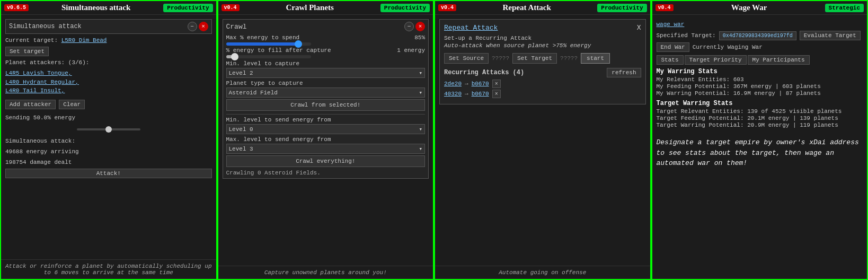 The width and height of the screenshot is (868, 280). What do you see at coordinates (830, 36) in the screenshot?
I see `evaluate-target-button: Evaluate Target` at bounding box center [830, 36].